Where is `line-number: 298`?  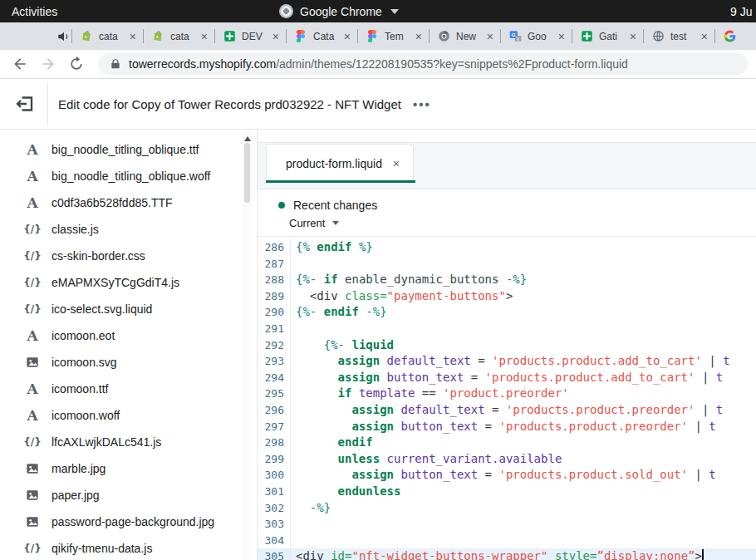
line-number: 298 is located at coordinates (274, 443).